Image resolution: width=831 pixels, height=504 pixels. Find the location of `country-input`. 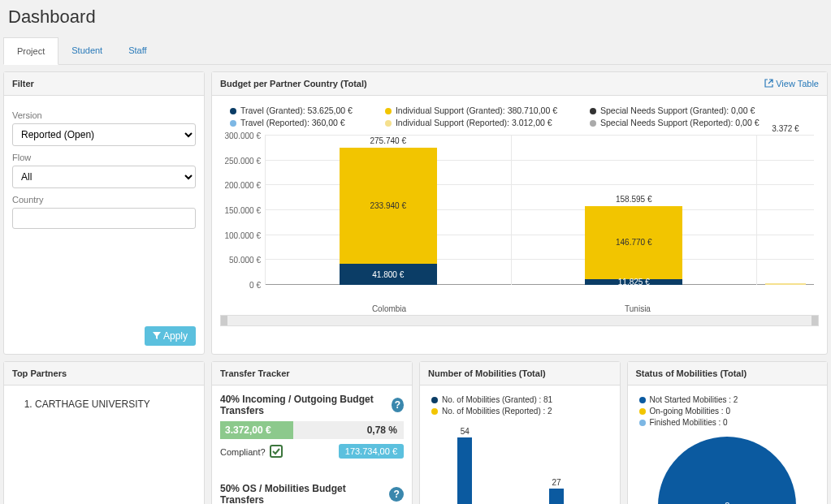

country-input is located at coordinates (104, 218).